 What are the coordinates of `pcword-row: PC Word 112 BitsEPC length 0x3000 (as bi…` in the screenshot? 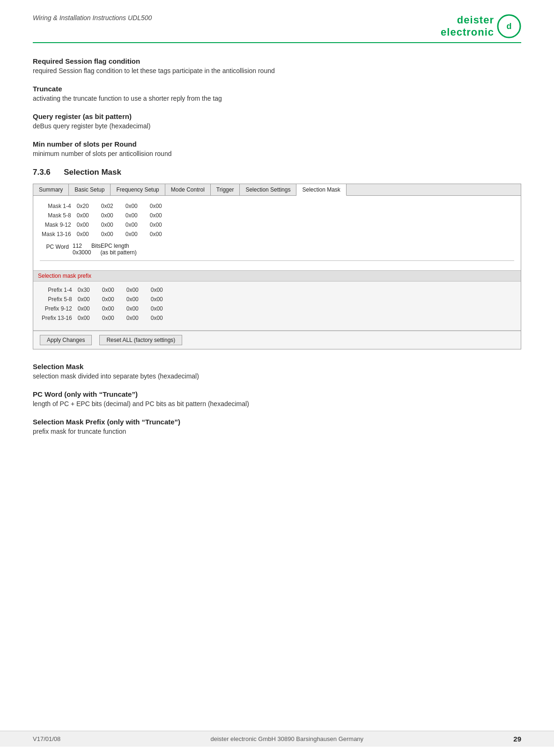 It's located at (277, 249).